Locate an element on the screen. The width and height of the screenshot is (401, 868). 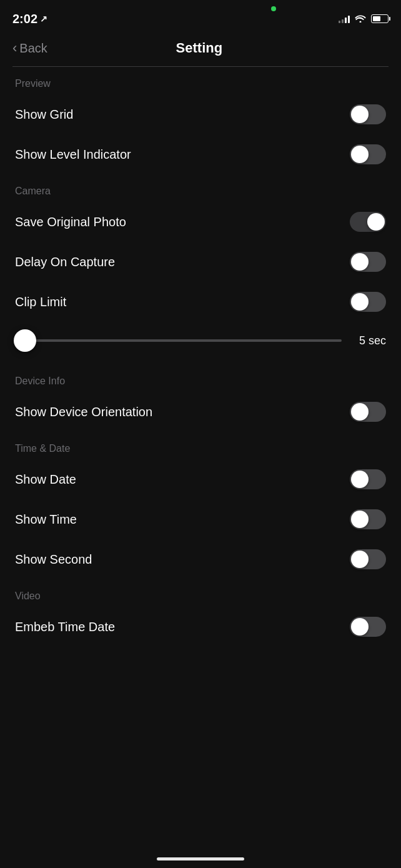
setting-row-delay-on-capture: Delay On Capture is located at coordinates (200, 262).